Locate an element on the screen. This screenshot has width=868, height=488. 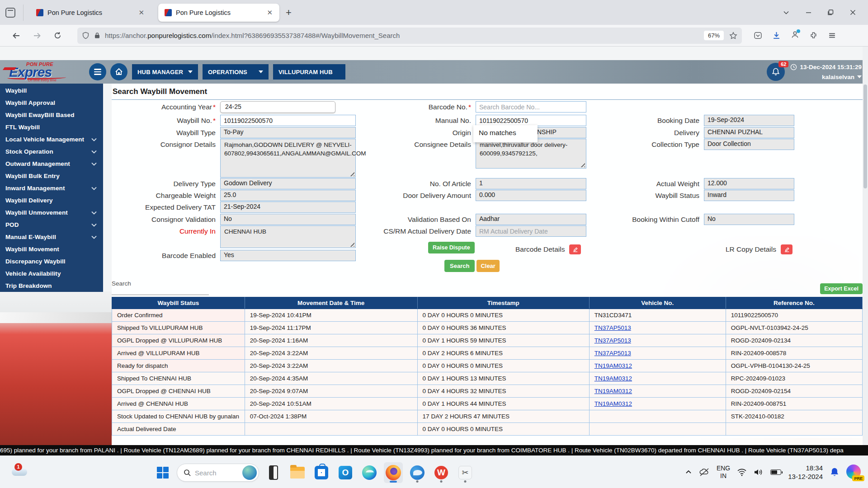
tracking-shield-icon is located at coordinates (86, 35).